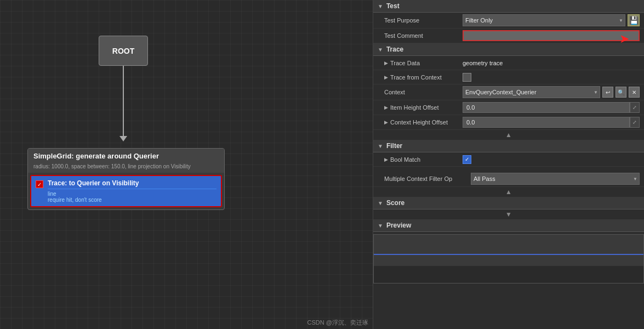 The image size is (644, 329). I want to click on test-purpose-save-btn: 💾, so click(634, 20).